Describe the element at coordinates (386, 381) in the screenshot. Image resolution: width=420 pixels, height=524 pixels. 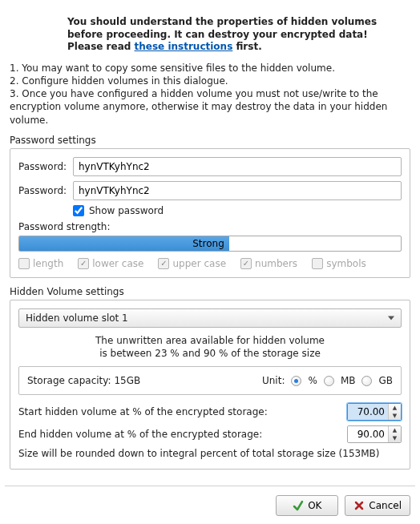
I see `unit-gb-label: GB` at that location.